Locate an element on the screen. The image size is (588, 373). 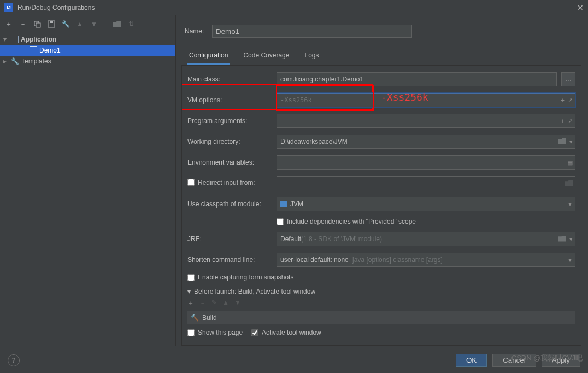
help-button: ? is located at coordinates (14, 360).